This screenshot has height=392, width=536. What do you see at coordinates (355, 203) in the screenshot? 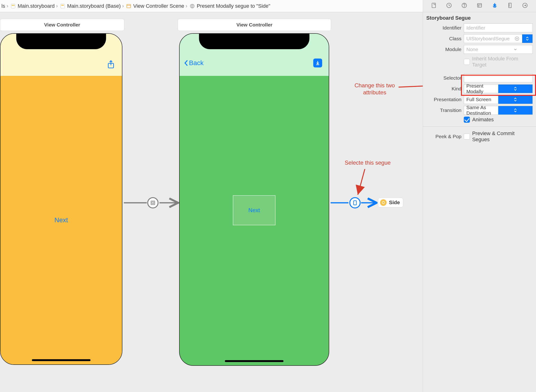
I see `segue-node-present-modally` at bounding box center [355, 203].